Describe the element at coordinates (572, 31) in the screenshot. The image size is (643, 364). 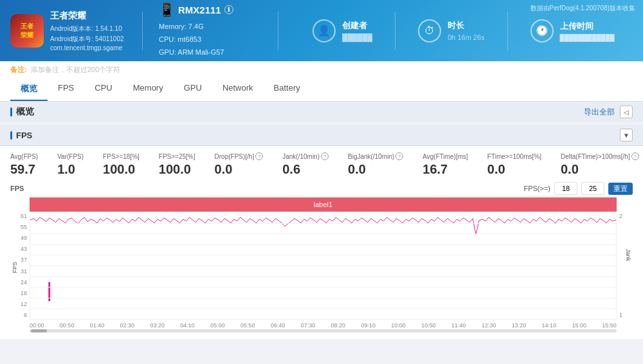
I see `upload-item: 🕐 上传时间 ████████████` at that location.